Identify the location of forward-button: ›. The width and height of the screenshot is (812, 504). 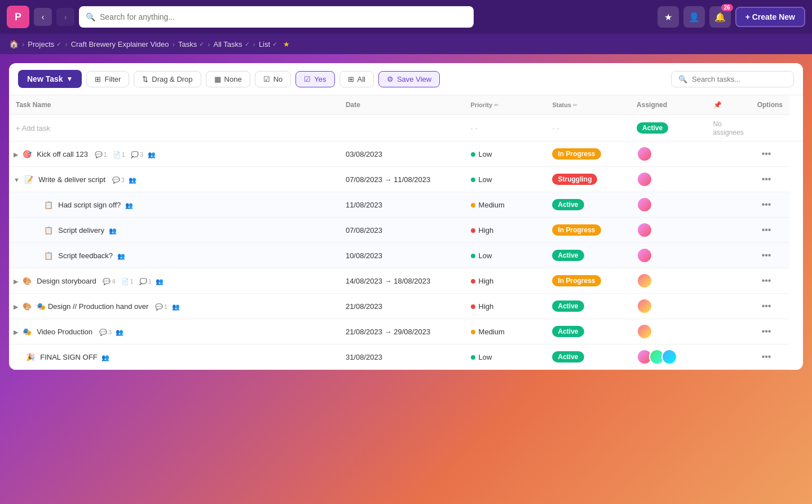
(65, 17).